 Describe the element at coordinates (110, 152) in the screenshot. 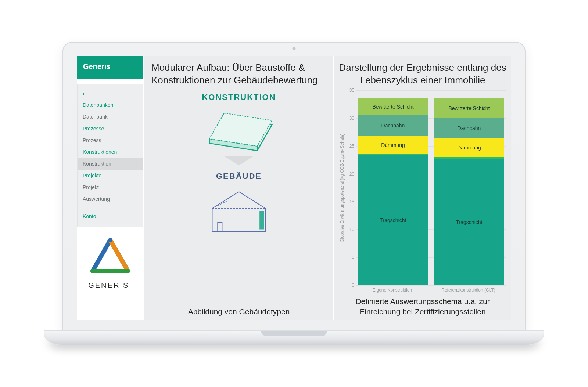

I see `nav-item-konstruktionen: Konstruktionen` at that location.